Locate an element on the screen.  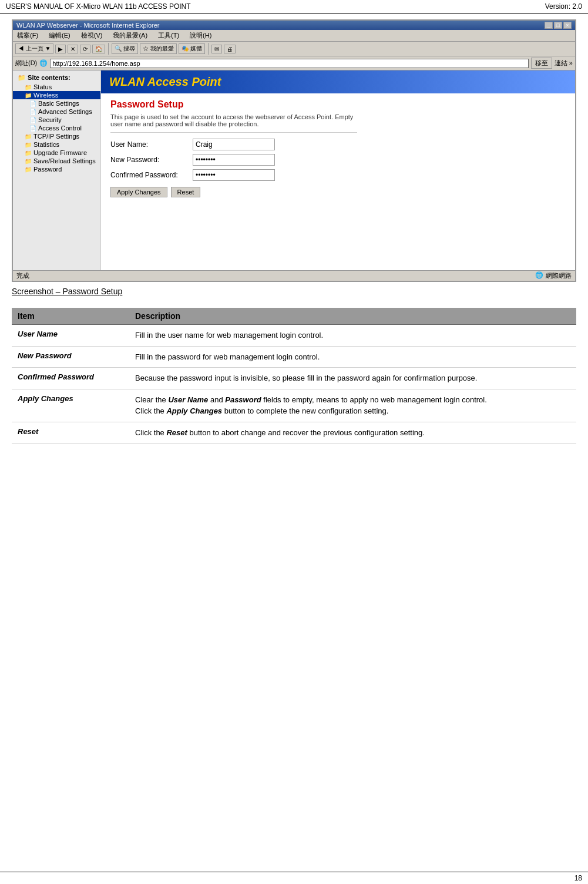
statusbar-status: 完成 is located at coordinates (23, 276).